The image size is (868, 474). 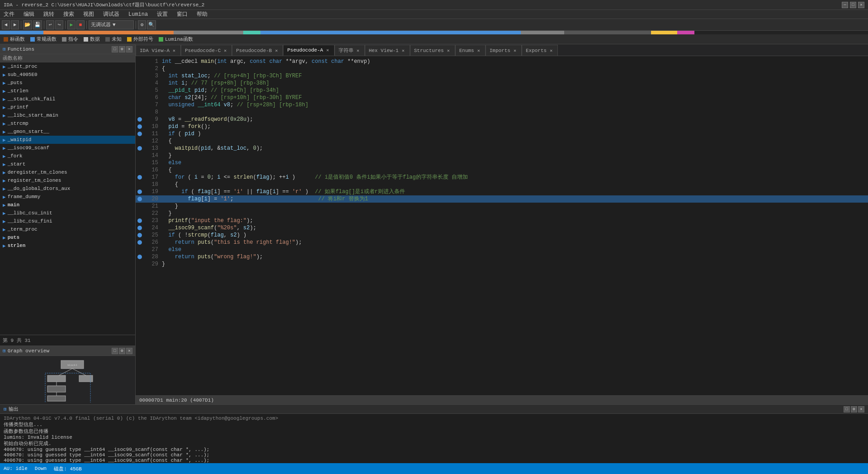 I want to click on func-deregister-tm: ▶ deregister_tm_clones, so click(x=68, y=172).